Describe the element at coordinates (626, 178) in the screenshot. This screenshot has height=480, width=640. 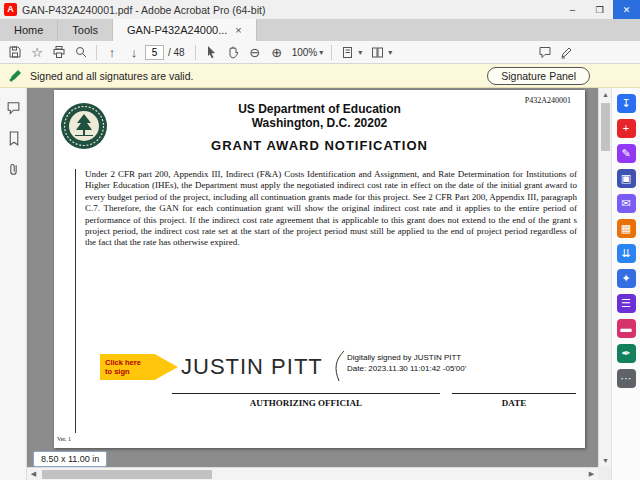
I see `combine-files-tool-icon: ▣` at that location.